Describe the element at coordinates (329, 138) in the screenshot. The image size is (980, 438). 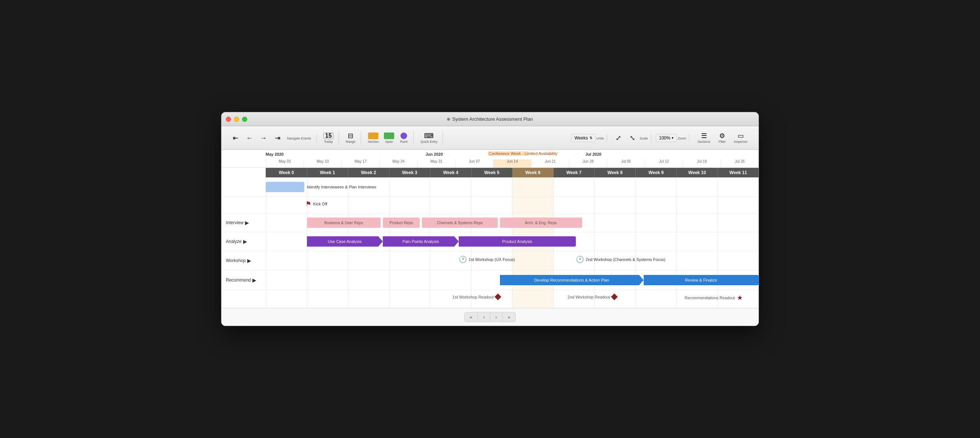
I see `today-group: 15 Today` at that location.